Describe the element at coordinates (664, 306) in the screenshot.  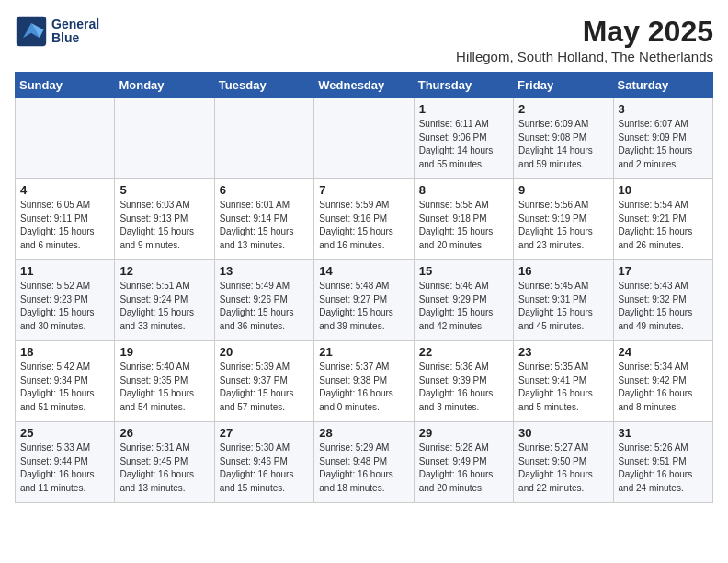
I see `cell-info: Sunrise: 5:43 AM Sunset: 9:32 PM Dayligh…` at that location.